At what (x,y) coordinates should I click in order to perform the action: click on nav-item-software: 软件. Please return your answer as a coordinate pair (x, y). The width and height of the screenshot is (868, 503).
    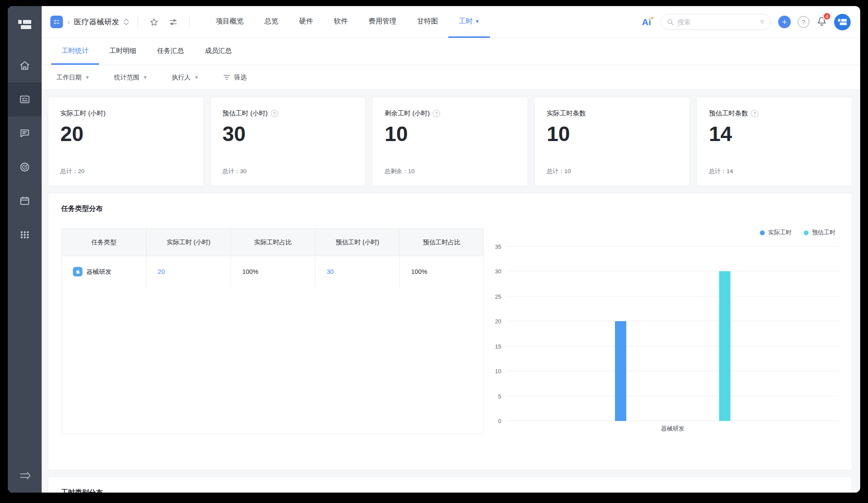
    Looking at the image, I should click on (341, 22).